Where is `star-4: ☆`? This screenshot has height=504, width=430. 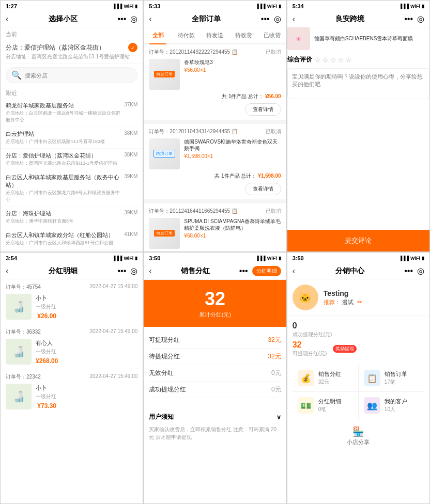 star-4: ☆ is located at coordinates (341, 60).